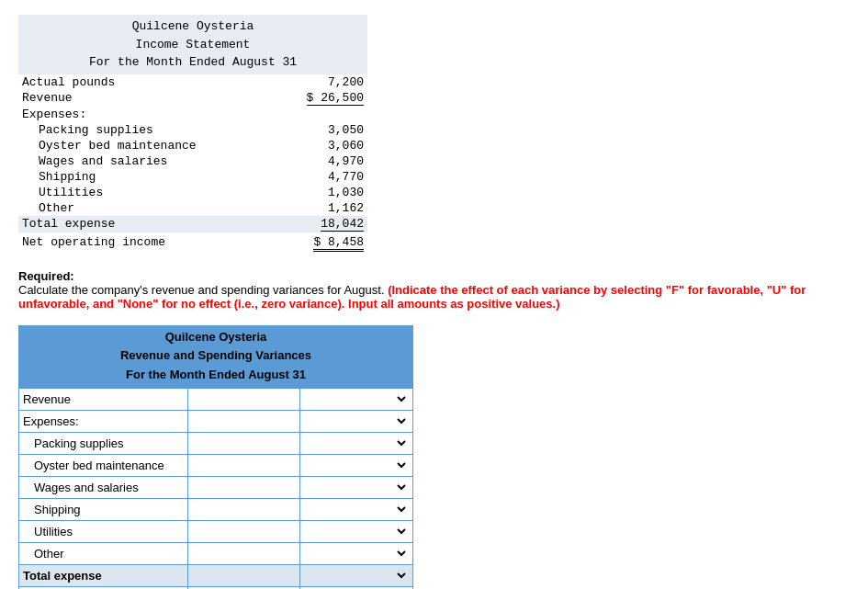  What do you see at coordinates (244, 443) in the screenshot?
I see `variance-input1-vt-packing` at bounding box center [244, 443].